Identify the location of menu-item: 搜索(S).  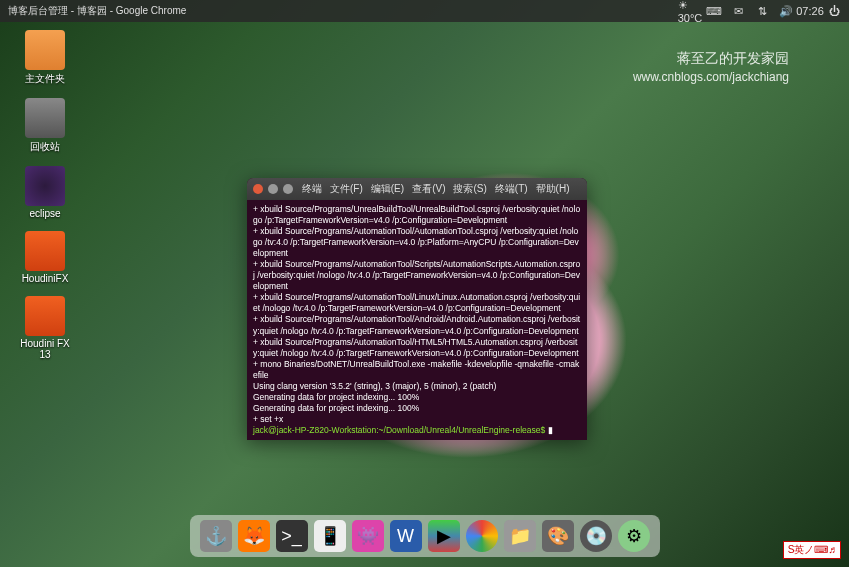
(470, 189).